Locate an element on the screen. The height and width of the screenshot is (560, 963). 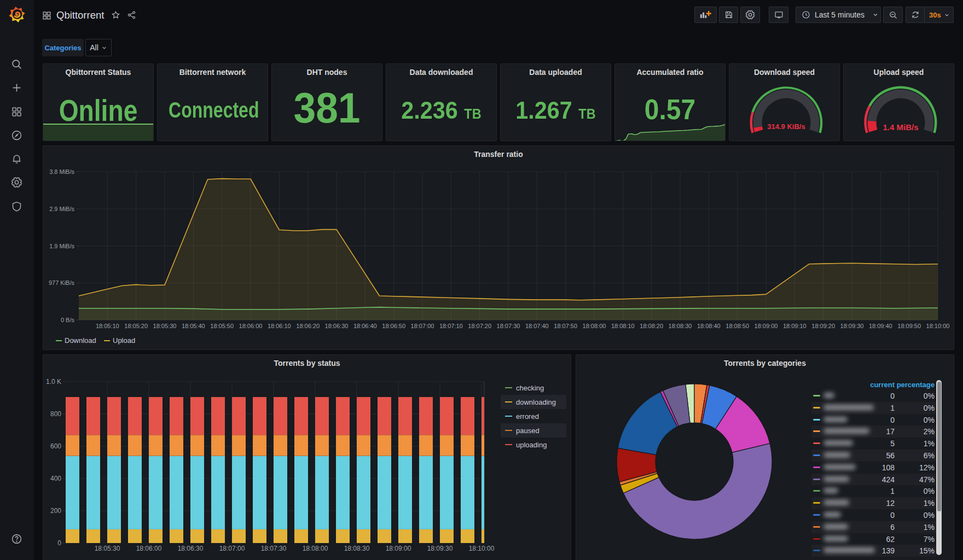
svg-text: 18:09:10 is located at coordinates (794, 326).